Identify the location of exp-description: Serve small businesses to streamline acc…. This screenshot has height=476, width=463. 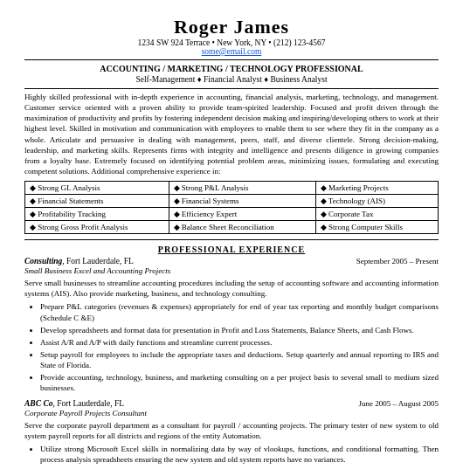
(232, 288).